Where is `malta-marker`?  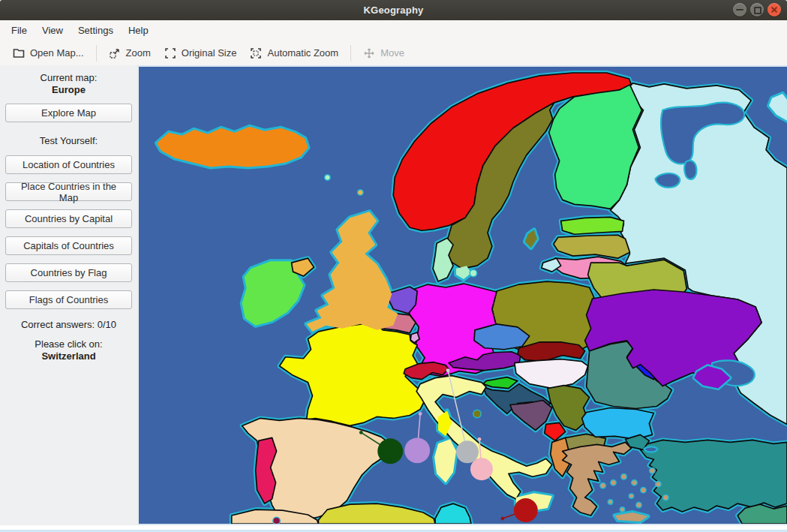 malta-marker is located at coordinates (526, 510).